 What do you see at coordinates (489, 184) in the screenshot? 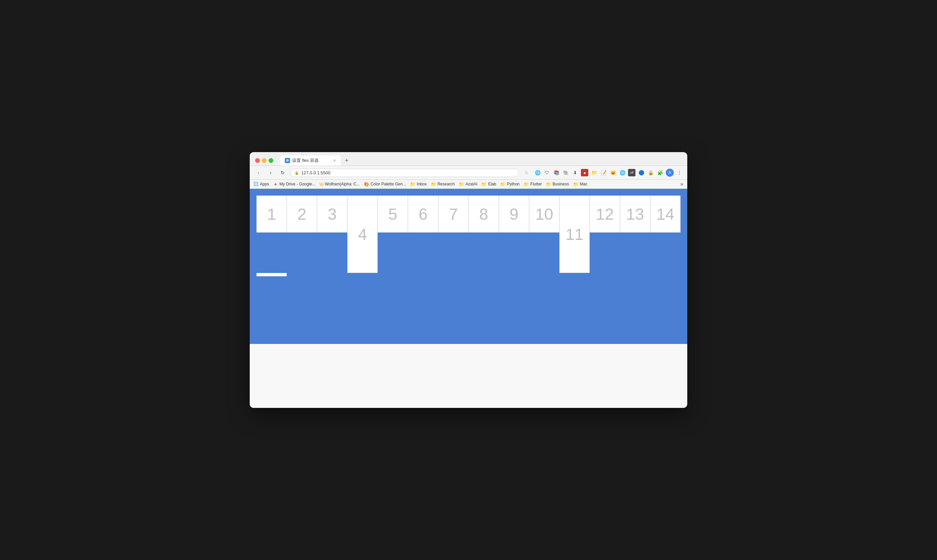
I see `bookmark-elab: 📁 Elab` at bounding box center [489, 184].